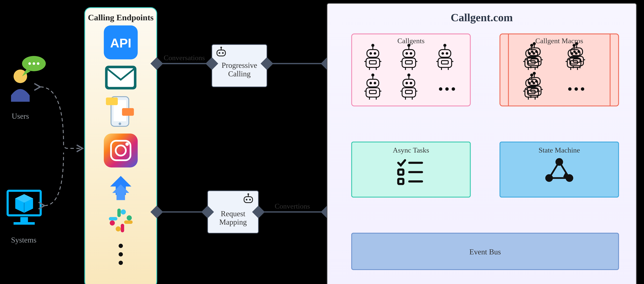 The image size is (644, 284). I want to click on event-bus-box: Event Bus, so click(485, 251).